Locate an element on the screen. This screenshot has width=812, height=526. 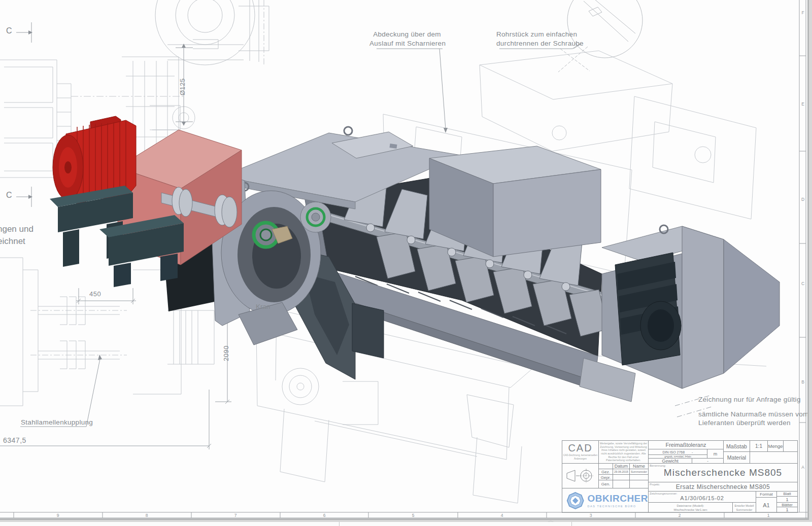
legal-text-cell: Weitergabe, sowie Vervielfältigung derZe… is located at coordinates (623, 452).